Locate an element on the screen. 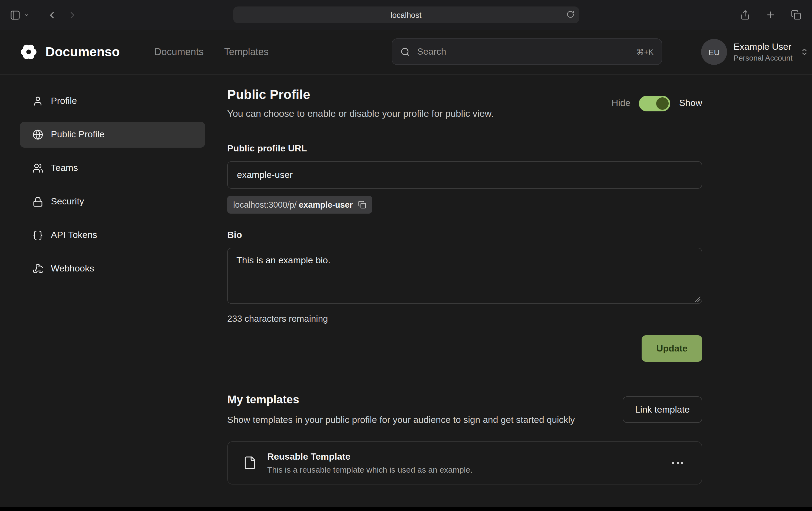 The image size is (812, 511). top-nav: Documents Templates is located at coordinates (212, 52).